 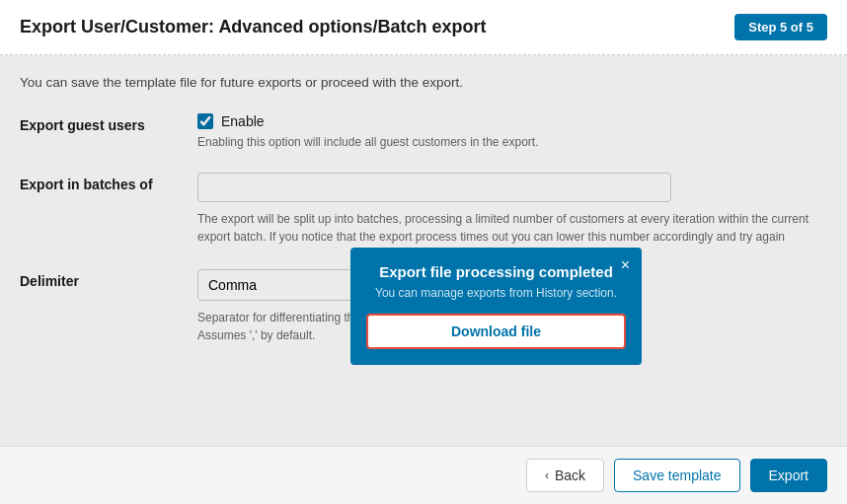 I want to click on export-button: Export, so click(x=789, y=475).